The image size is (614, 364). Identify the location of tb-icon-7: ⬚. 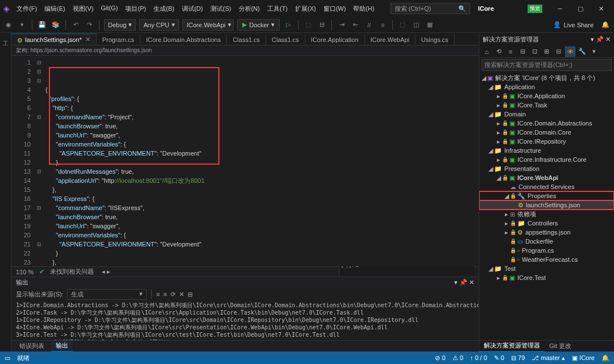
(403, 25).